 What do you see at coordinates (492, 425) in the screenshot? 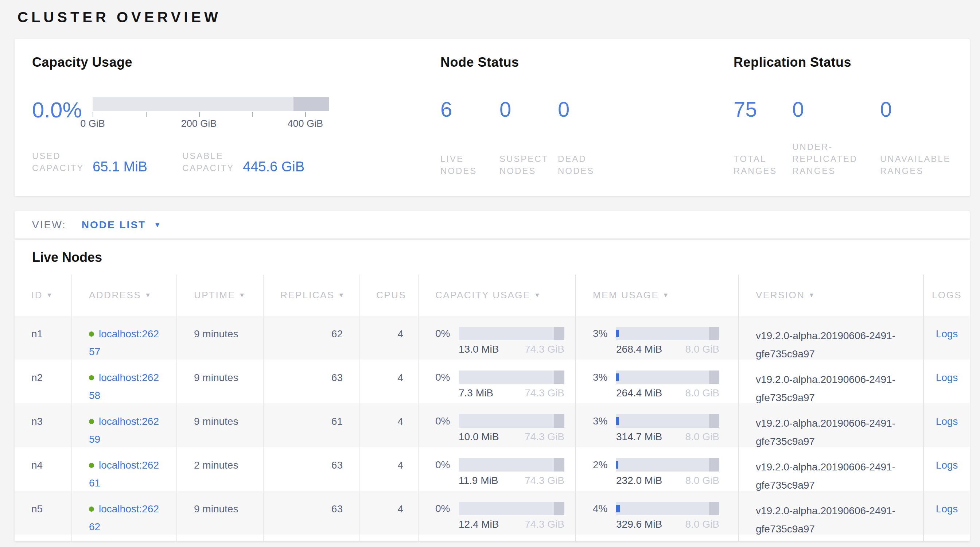
I see `table-row: n3 localhost:262 59 9 minutes 61 4 0% 10…` at bounding box center [492, 425].